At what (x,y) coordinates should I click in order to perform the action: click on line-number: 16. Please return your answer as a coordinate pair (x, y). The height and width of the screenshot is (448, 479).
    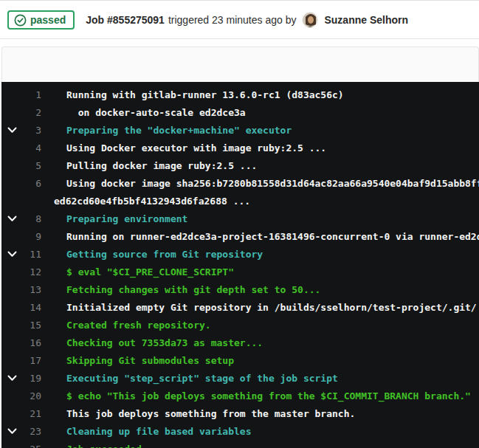
    Looking at the image, I should click on (32, 342).